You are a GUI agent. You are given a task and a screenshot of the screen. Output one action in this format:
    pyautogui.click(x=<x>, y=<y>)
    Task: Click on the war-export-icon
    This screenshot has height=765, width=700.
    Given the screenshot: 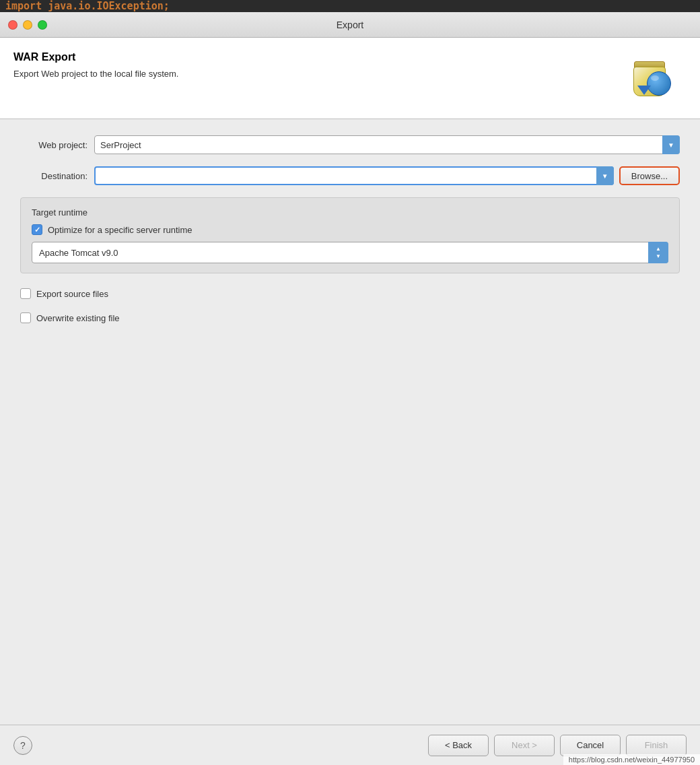 What is the action you would take?
    pyautogui.click(x=653, y=78)
    